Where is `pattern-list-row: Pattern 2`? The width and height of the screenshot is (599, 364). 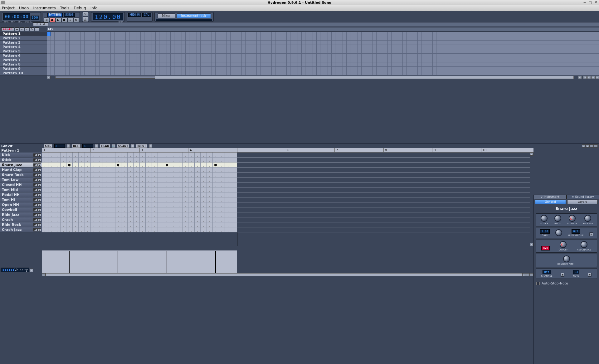 pattern-list-row: Pattern 2 is located at coordinates (23, 38).